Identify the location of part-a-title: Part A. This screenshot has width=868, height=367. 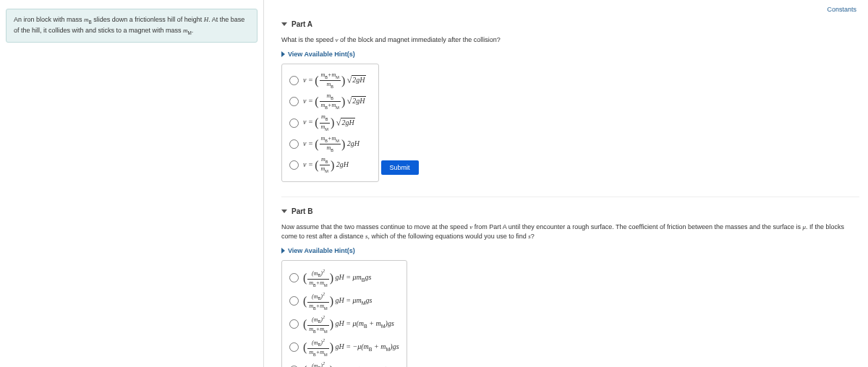
(302, 25).